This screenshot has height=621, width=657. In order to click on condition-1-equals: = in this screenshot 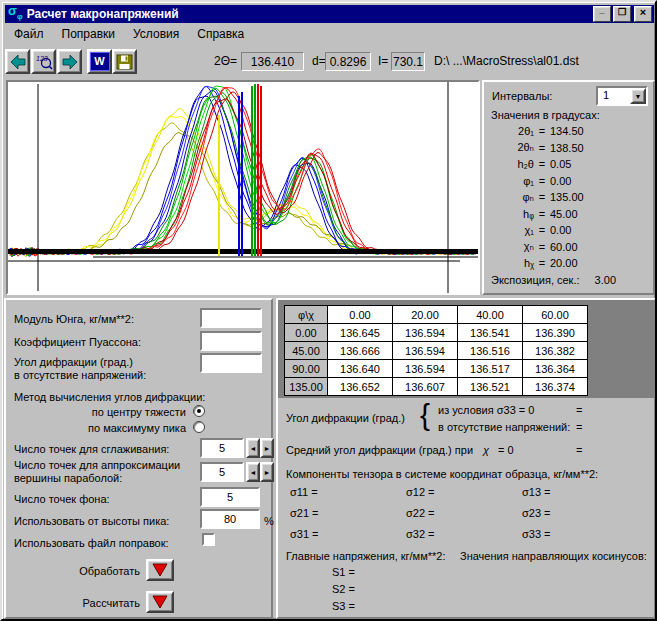, I will do `click(579, 410)`.